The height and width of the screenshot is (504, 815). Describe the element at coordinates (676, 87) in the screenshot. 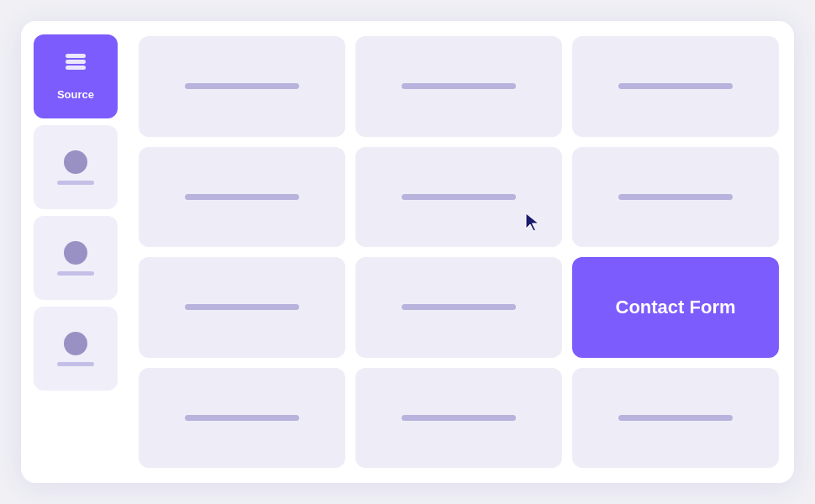

I see `grid-cell-r0c2` at that location.